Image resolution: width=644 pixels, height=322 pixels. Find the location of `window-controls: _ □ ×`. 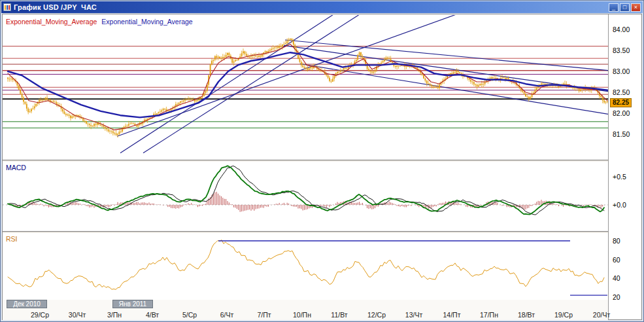

window-controls: _ □ × is located at coordinates (625, 8).